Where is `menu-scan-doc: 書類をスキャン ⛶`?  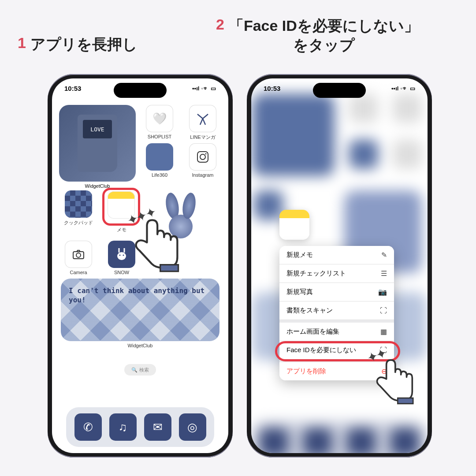 menu-scan-doc: 書類をスキャン ⛶ is located at coordinates (337, 311).